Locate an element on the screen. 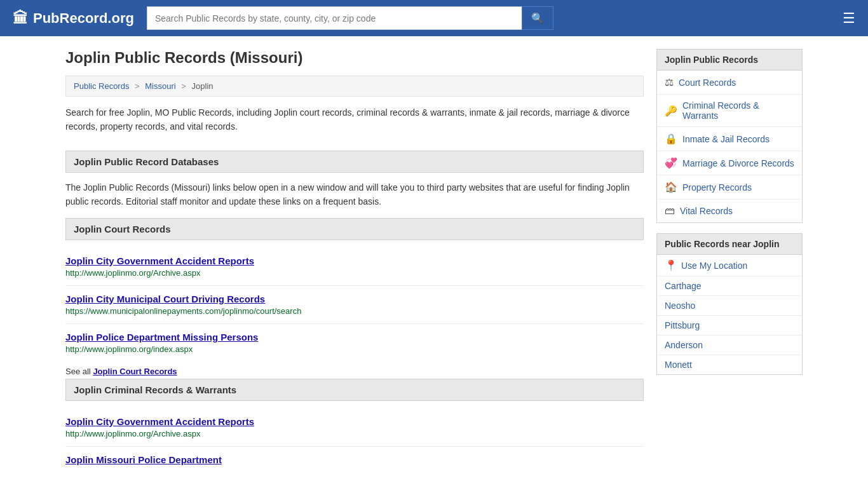  sidebar-marriage-records-label: Marriage & Divorce Records is located at coordinates (738, 163).